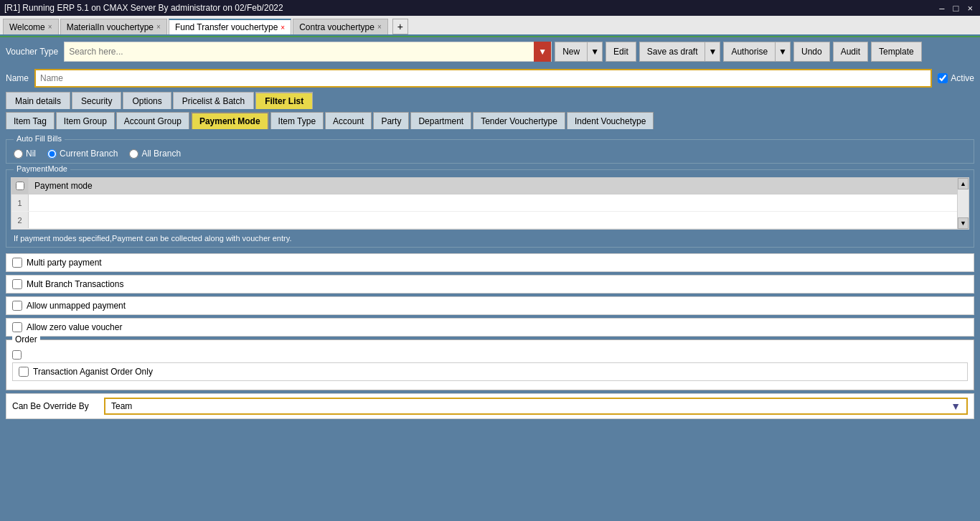  I want to click on grid-select-all, so click(20, 186).